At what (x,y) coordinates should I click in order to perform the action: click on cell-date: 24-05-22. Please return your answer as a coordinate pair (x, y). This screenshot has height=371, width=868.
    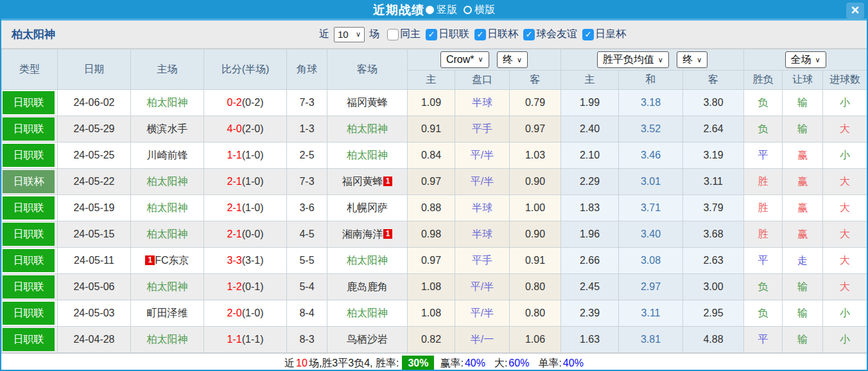
    Looking at the image, I should click on (94, 182).